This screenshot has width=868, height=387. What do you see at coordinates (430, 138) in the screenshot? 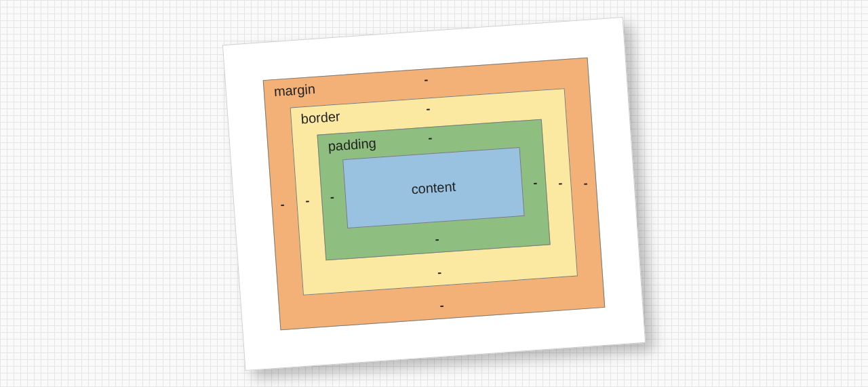
I see `padding-top-value: -` at bounding box center [430, 138].